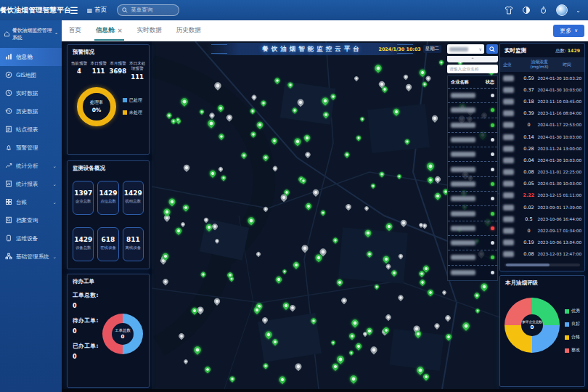 The width and height of the screenshot is (588, 392). What do you see at coordinates (30, 148) in the screenshot?
I see `sidebar-item: 预警管理 ⌄` at bounding box center [30, 148].